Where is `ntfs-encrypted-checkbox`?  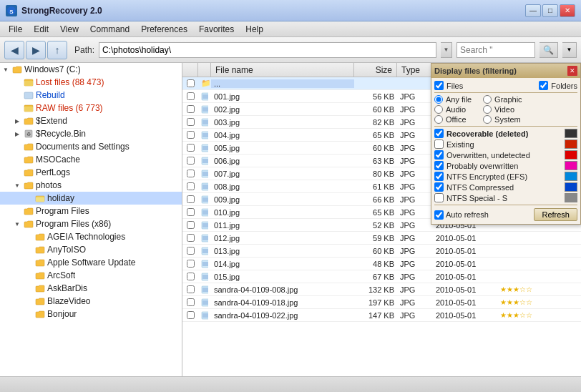
ntfs-encrypted-checkbox is located at coordinates (439, 176).